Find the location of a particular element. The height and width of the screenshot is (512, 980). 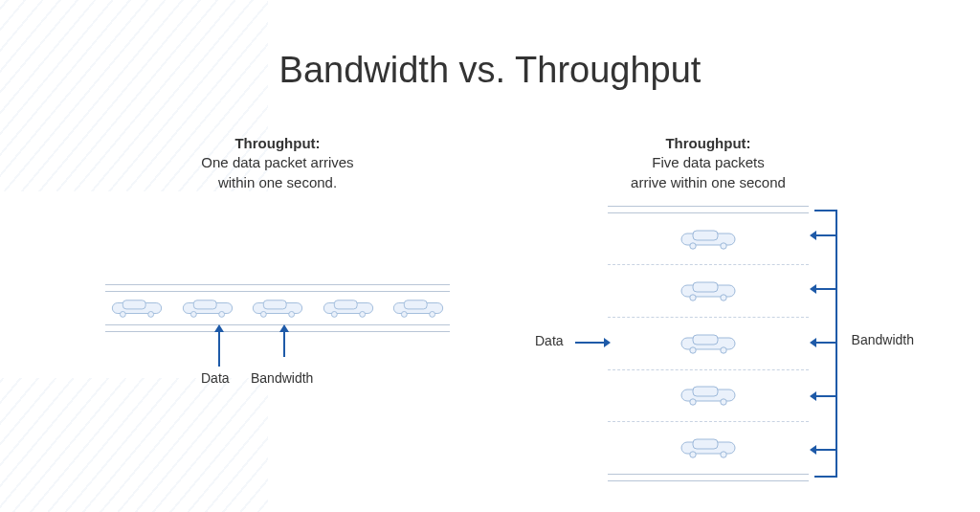

road-edge-bottom is located at coordinates (708, 478).